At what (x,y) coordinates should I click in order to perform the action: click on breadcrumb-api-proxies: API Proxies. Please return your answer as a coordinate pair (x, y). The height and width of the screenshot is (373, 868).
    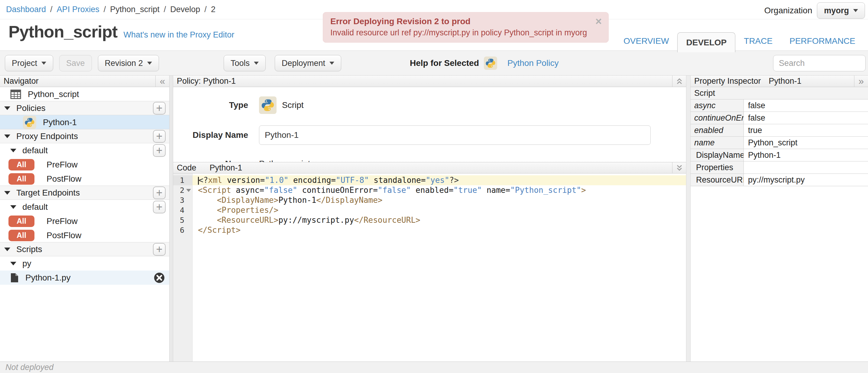
    Looking at the image, I should click on (78, 9).